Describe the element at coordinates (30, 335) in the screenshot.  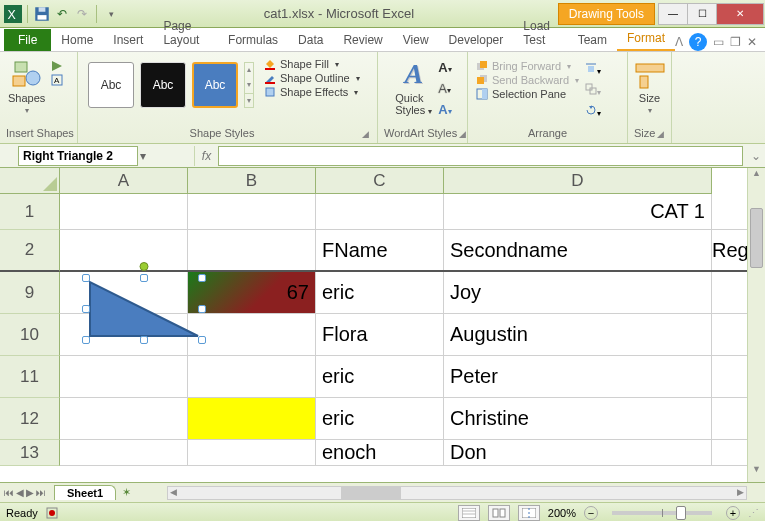
I see `row-header-10: 10` at that location.